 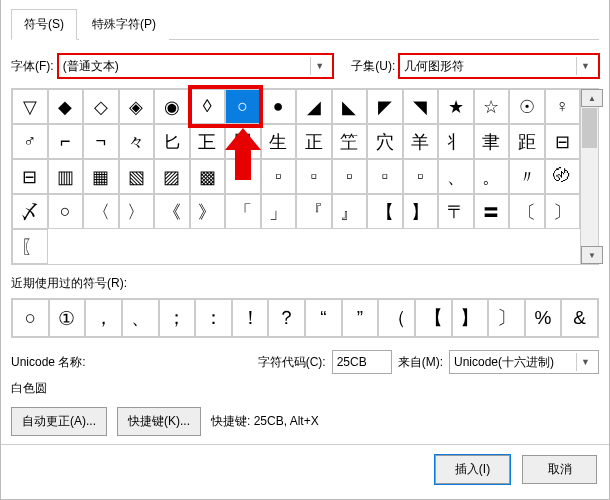 What do you see at coordinates (243, 142) in the screenshot?
I see `grid-cell: 凹` at bounding box center [243, 142].